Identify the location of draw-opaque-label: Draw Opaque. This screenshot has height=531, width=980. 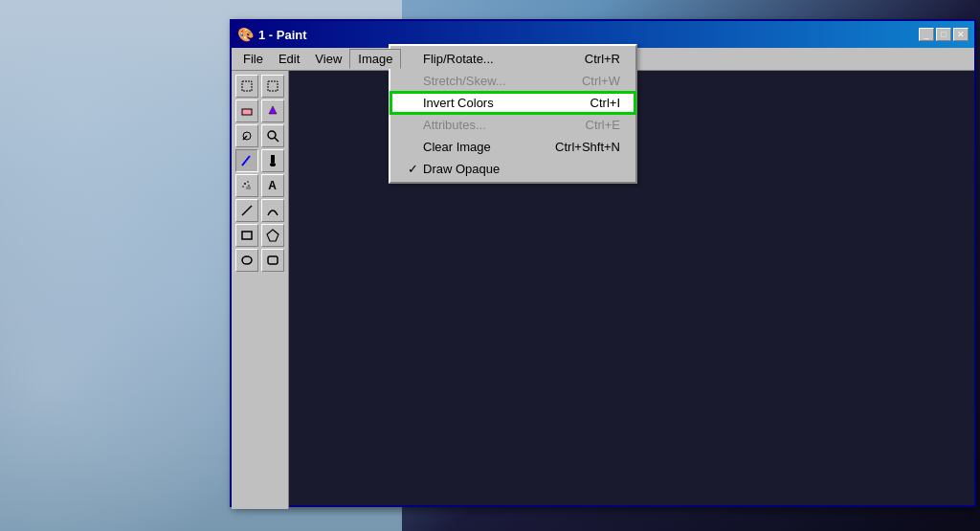
(512, 168).